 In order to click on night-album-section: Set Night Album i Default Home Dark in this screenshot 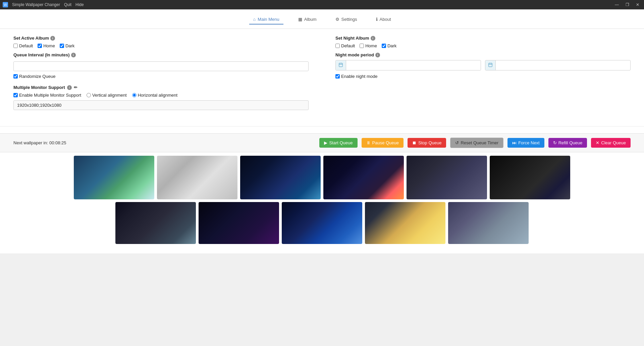, I will do `click(483, 73)`.